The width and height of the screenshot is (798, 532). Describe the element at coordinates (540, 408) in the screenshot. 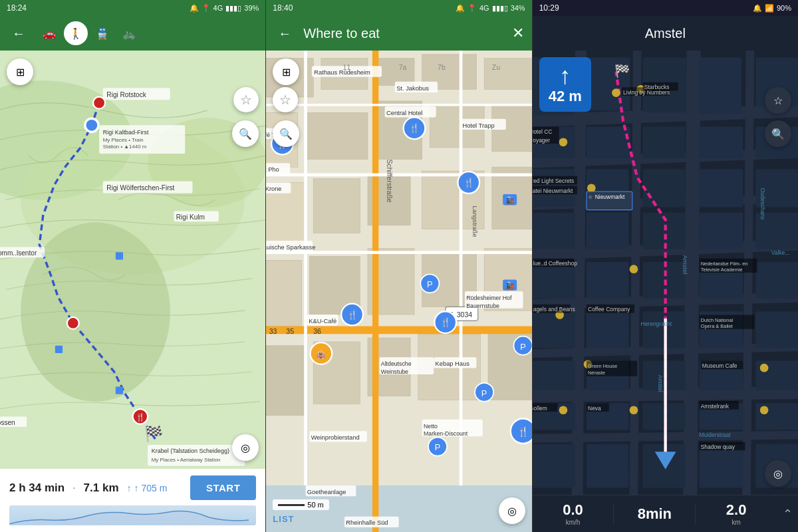

I see `svg-text: Gollem` at that location.